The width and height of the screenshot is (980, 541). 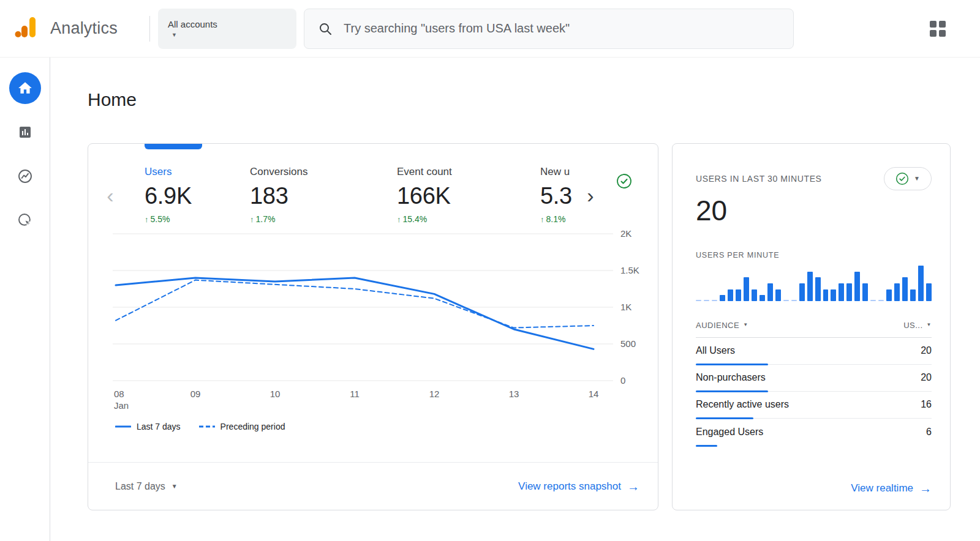 I want to click on audience-value: 6, so click(x=929, y=432).